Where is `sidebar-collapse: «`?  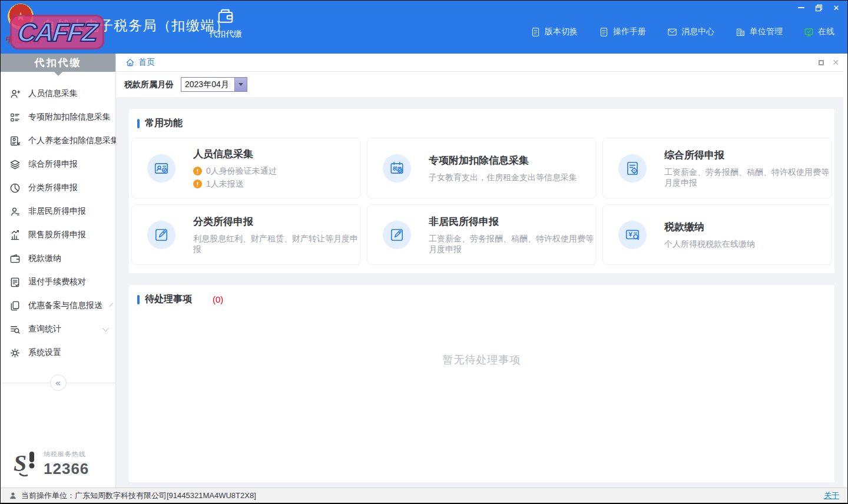 sidebar-collapse: « is located at coordinates (58, 383).